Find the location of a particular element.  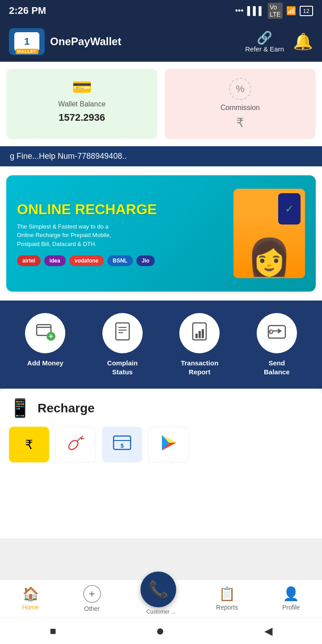

recharge-phone-icon: 📱 is located at coordinates (20, 408).